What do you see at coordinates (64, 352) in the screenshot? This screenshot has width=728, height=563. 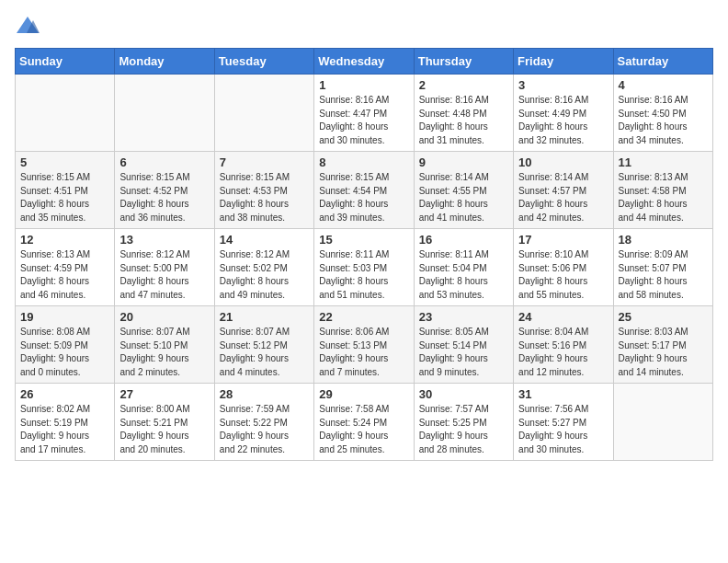 I see `day-info: Sunrise: 8:08 AM Sunset: 5:09 PM Dayligh…` at bounding box center [64, 352].